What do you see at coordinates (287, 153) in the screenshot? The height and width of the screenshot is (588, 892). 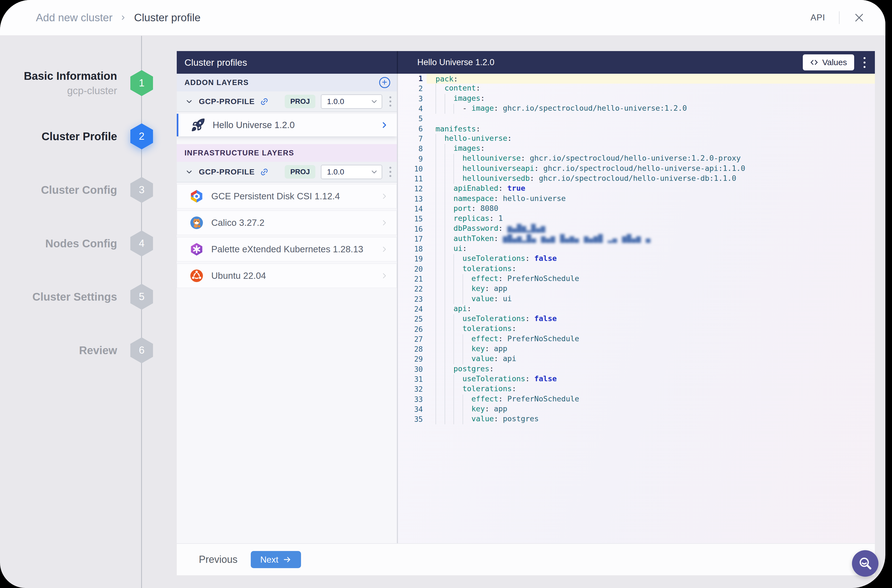 I see `section-header-infra: INFRASTRUCTURE LAYERS` at bounding box center [287, 153].